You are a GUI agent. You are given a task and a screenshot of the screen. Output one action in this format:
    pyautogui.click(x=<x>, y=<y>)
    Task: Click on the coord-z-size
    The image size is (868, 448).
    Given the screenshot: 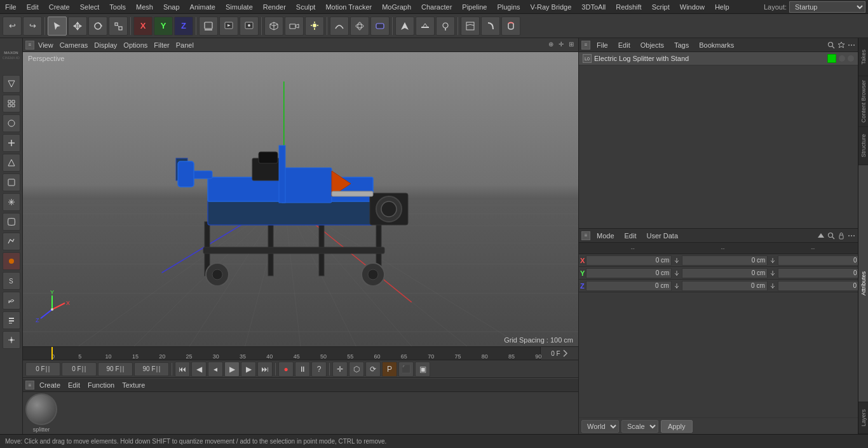 What is the action you would take?
    pyautogui.click(x=724, y=286)
    